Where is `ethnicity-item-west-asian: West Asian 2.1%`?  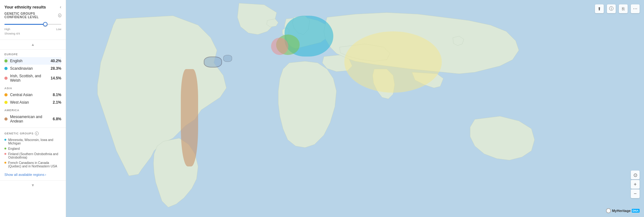 ethnicity-item-west-asian: West Asian 2.1% is located at coordinates (33, 102).